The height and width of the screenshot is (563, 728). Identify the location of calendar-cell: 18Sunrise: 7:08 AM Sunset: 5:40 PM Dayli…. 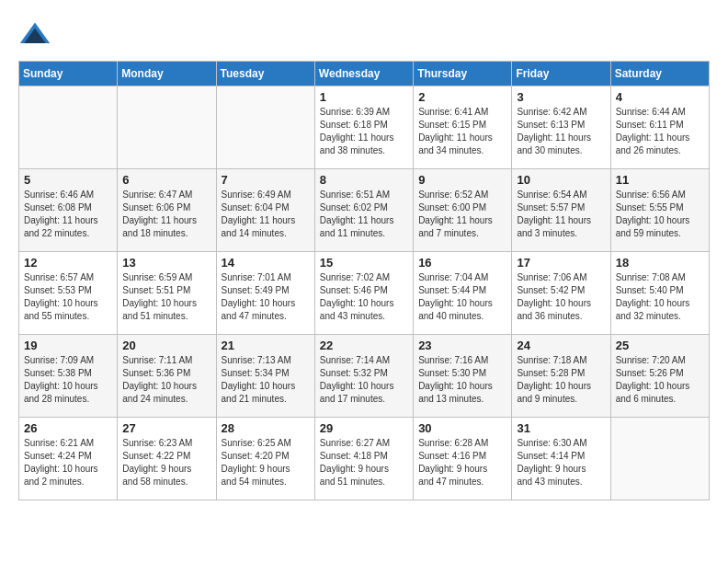
(660, 293).